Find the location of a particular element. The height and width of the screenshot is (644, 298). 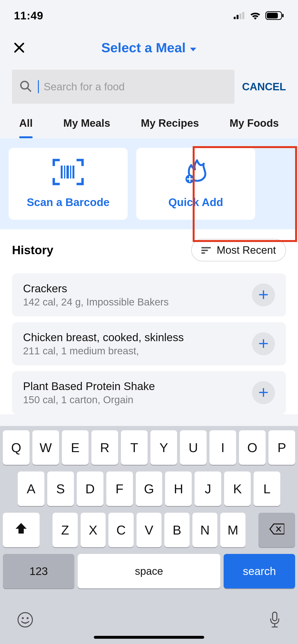

history-item-detail: 142 cal, 24 g, Impossible Bakers is located at coordinates (134, 302).